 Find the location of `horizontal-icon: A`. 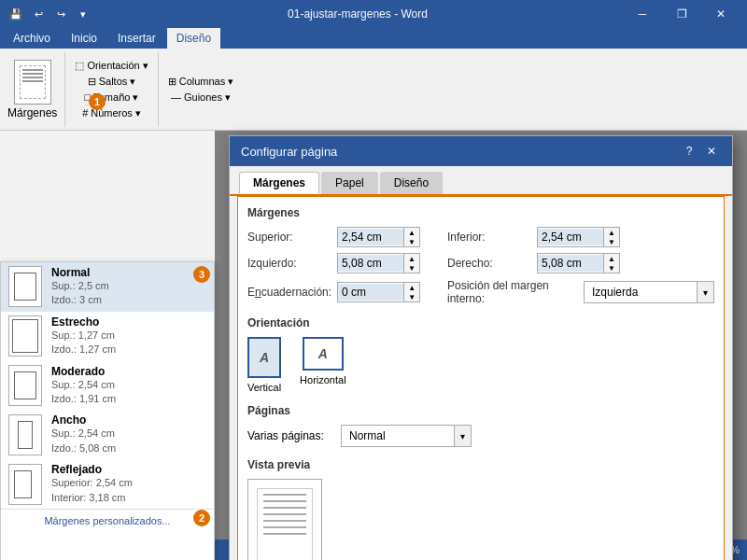

horizontal-icon: A is located at coordinates (323, 354).